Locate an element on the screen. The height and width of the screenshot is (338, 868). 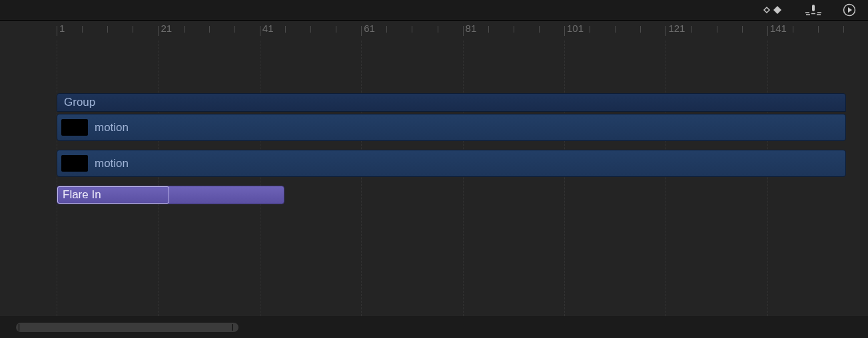
horizontal-scrollbar is located at coordinates (127, 327).